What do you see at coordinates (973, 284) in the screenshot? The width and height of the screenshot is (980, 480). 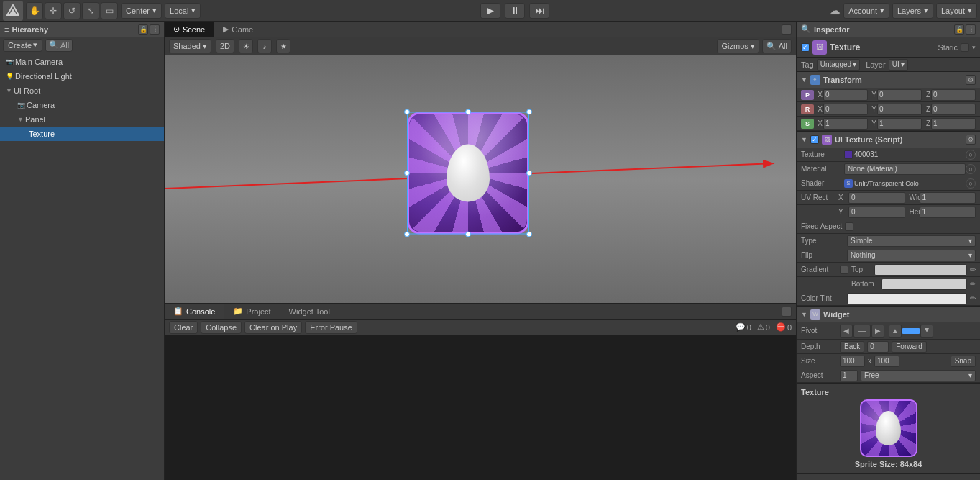 I see `gradient-pencil-icon-2: ✏` at bounding box center [973, 284].